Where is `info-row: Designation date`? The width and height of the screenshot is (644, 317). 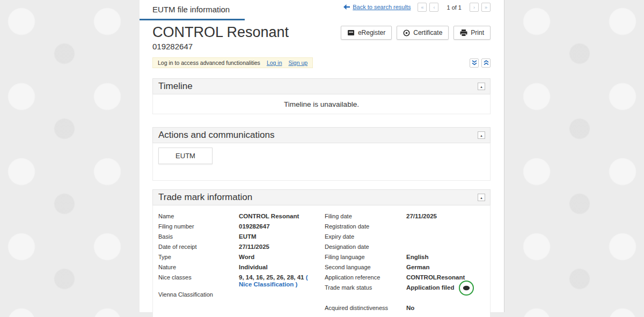 info-row: Designation date is located at coordinates (405, 247).